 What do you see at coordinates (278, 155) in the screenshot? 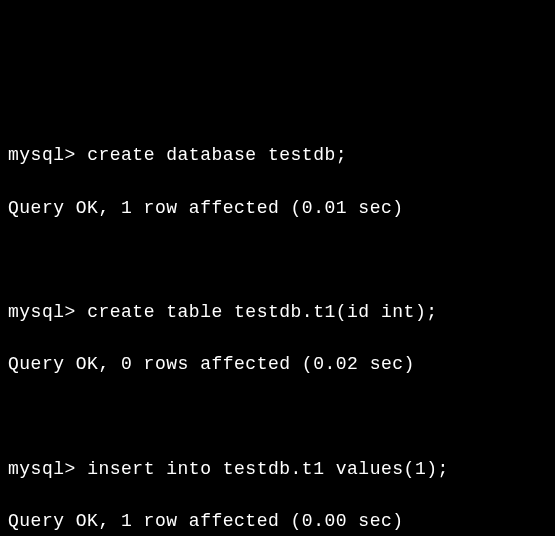
I see `block-1: mysql> create database testdb;` at bounding box center [278, 155].